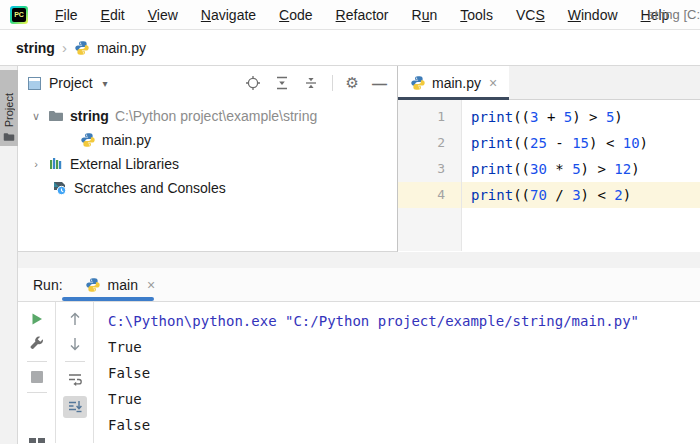  I want to click on tool-window-stripe: Project, so click(9, 255).